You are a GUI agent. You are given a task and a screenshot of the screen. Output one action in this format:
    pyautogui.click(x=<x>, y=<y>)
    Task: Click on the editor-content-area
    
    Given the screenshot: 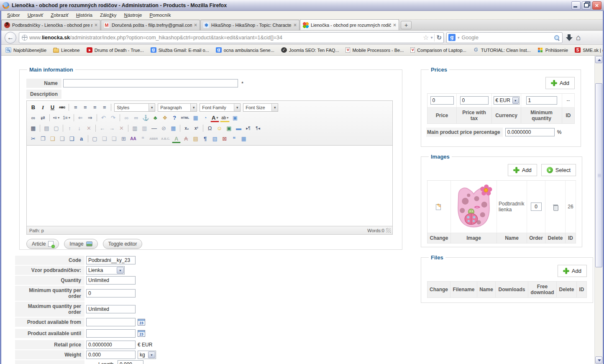 What is the action you would take?
    pyautogui.click(x=210, y=186)
    